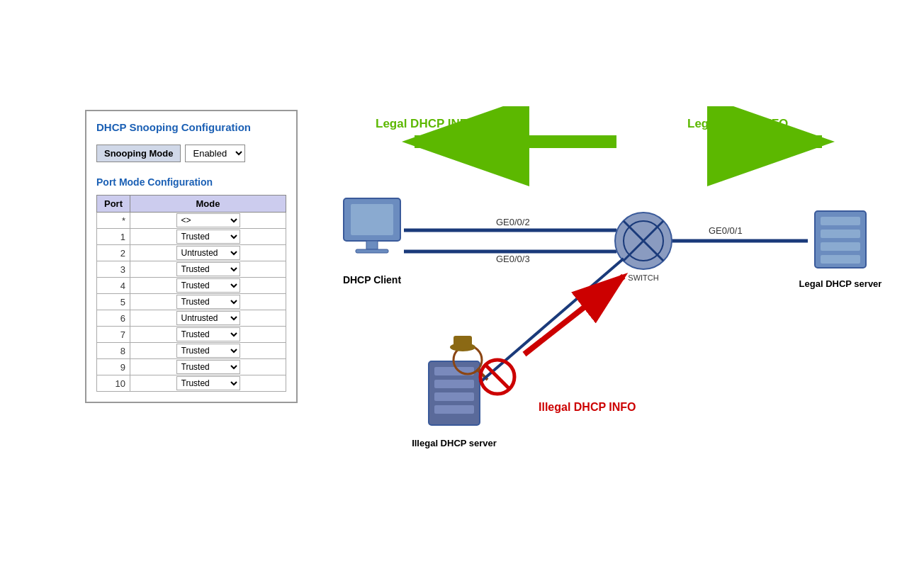 The height and width of the screenshot is (588, 907). I want to click on snooping-mode-select: Enabled Disabled, so click(215, 153).